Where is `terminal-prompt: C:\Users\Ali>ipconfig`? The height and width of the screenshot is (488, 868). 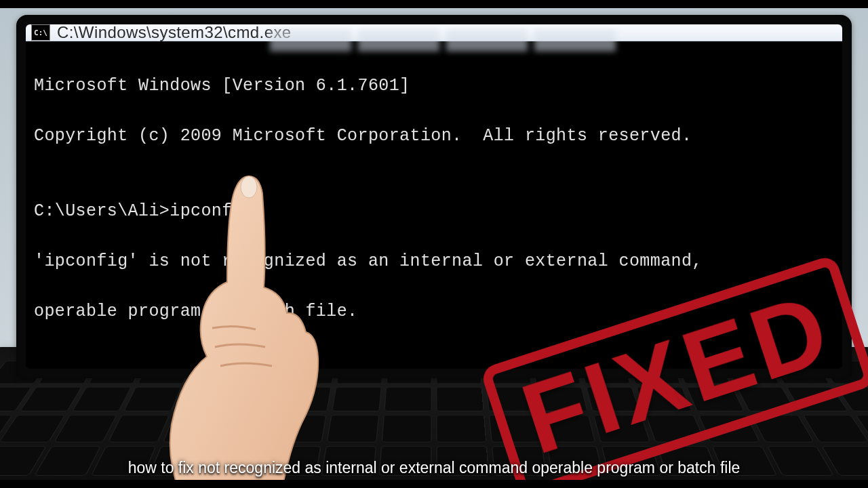
terminal-prompt: C:\Users\Ali>ipconfig is located at coordinates (434, 211).